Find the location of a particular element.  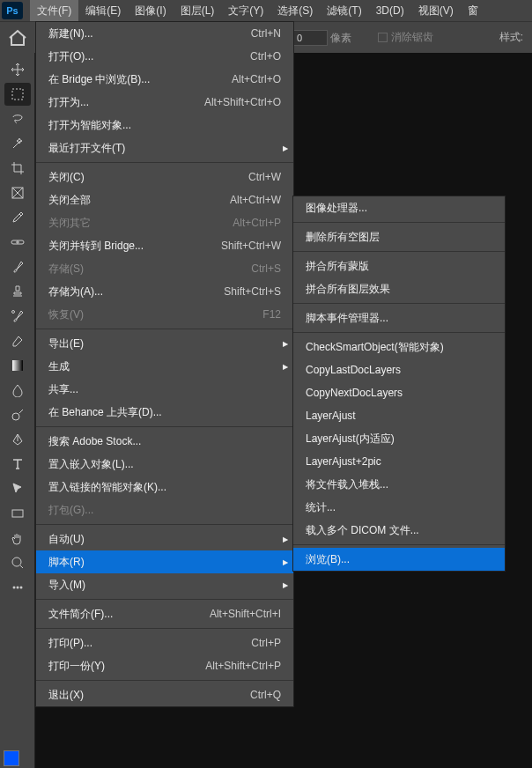

menubar-item-5: 选择(S) is located at coordinates (295, 11).